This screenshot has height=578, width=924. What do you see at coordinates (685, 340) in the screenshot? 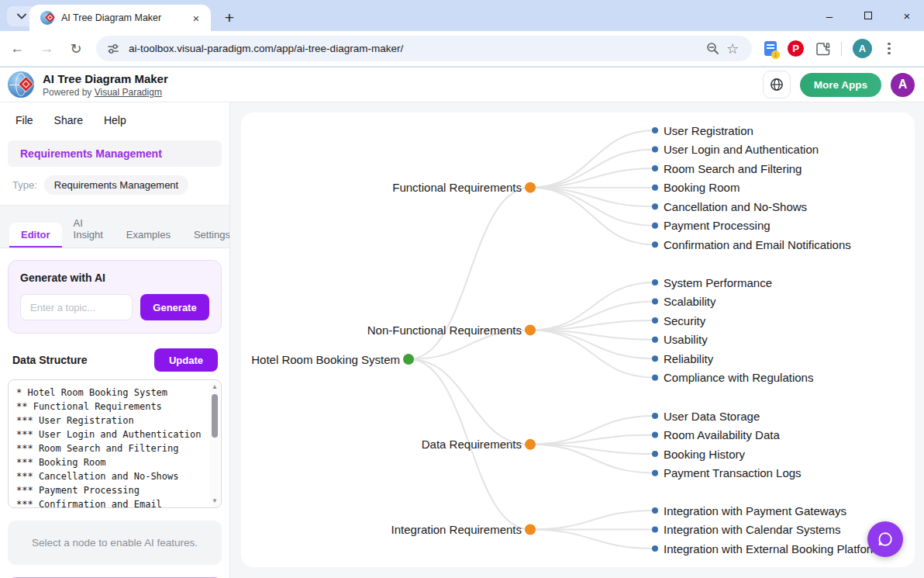
I see `tree-leaf-label: Usability` at bounding box center [685, 340].